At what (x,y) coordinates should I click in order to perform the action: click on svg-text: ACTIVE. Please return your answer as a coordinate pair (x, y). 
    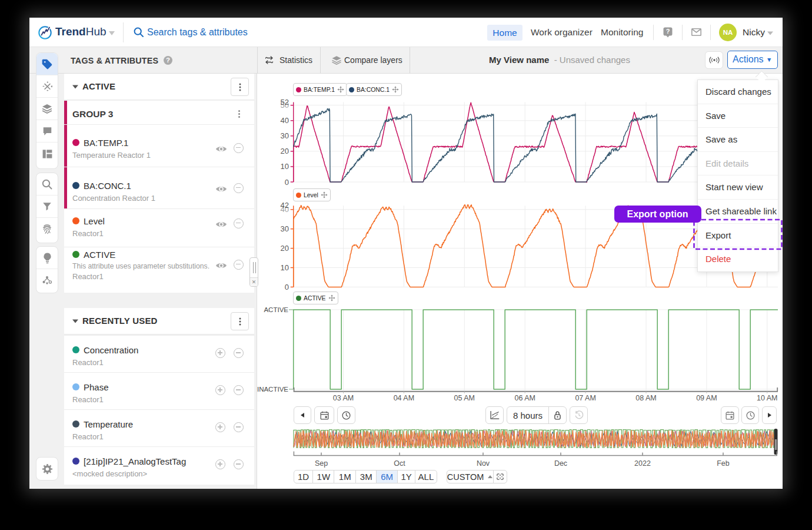
    Looking at the image, I should click on (276, 310).